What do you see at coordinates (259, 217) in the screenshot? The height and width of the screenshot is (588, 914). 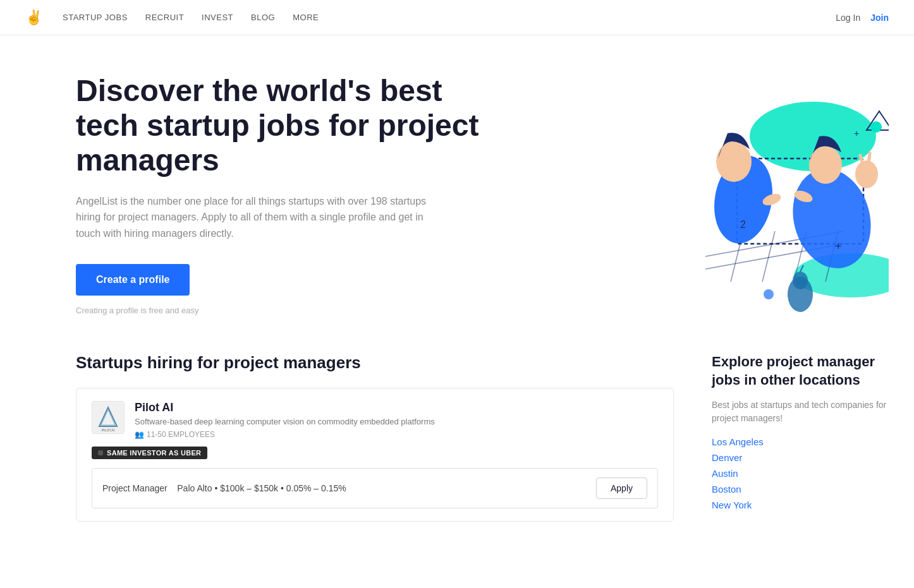 I see `hero-description: AngelList is the number one place for al…` at bounding box center [259, 217].